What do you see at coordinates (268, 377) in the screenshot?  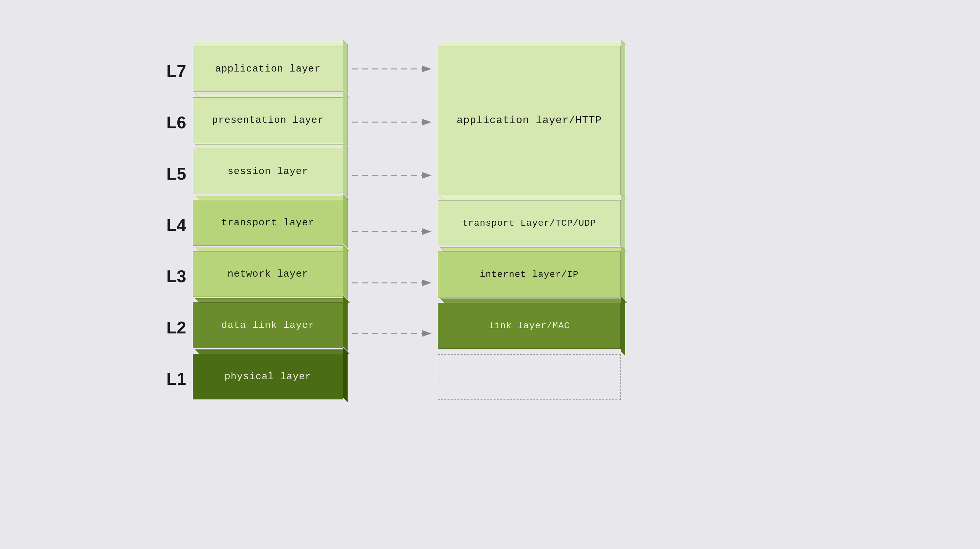 I see `osi-text-L1: physical layer` at bounding box center [268, 377].